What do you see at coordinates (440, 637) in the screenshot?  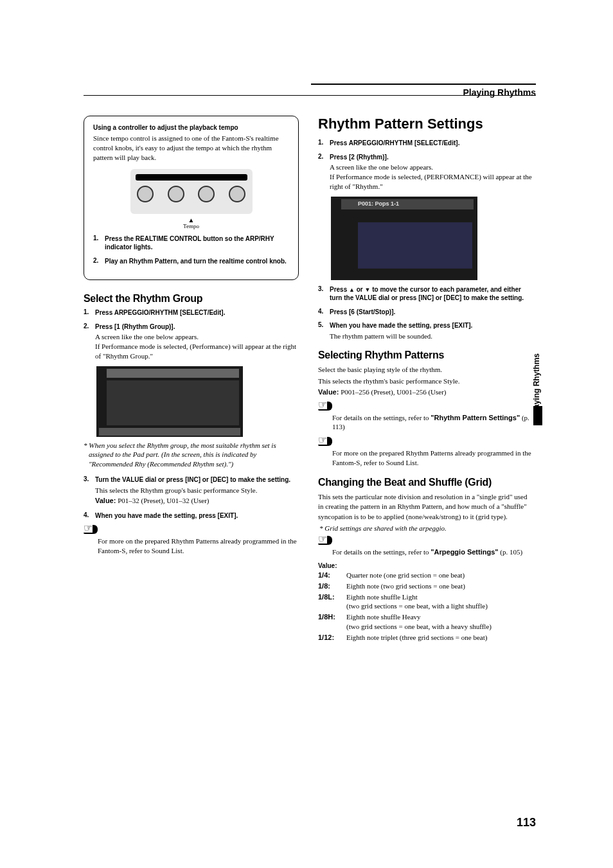 I see `value-desc: Eighth note triplet (three grid sections…` at bounding box center [440, 637].